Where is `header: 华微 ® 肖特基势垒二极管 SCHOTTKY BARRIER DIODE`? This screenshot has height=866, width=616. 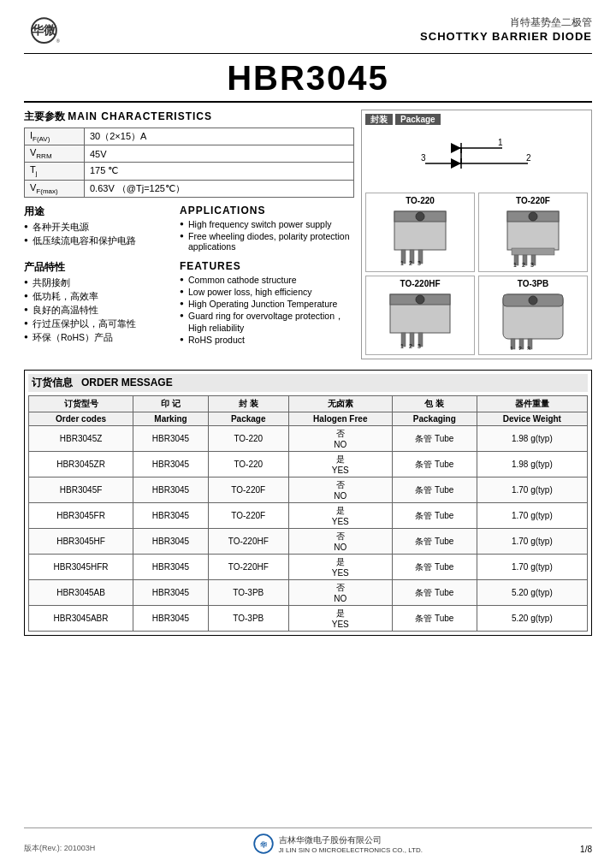 header: 华微 ® 肖特基势垒二极管 SCHOTTKY BARRIER DIODE is located at coordinates (308, 34).